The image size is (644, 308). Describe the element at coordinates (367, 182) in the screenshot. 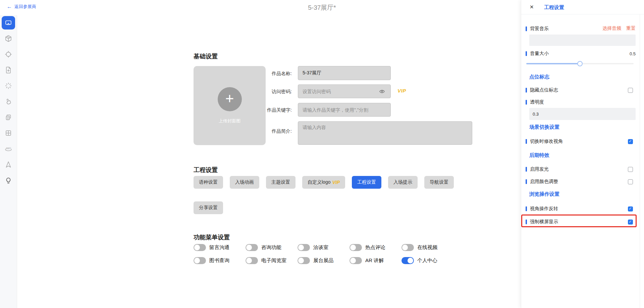

I see `button-project-settings: 工程设置` at that location.